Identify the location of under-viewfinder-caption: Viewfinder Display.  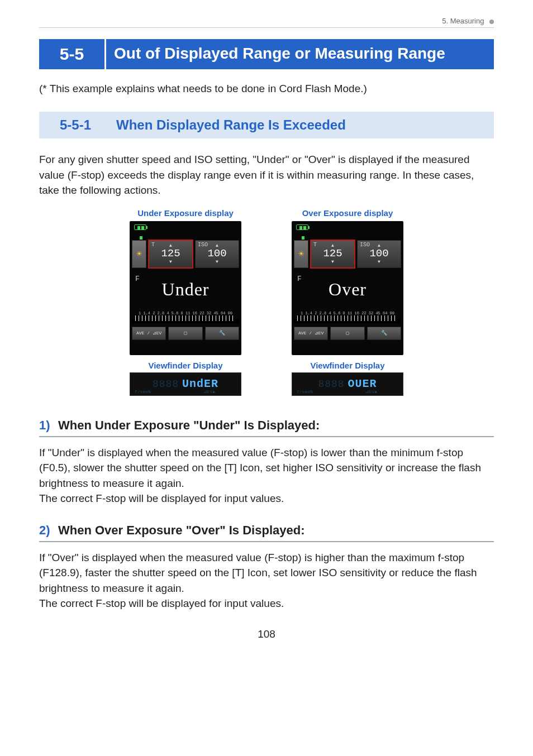
(185, 365).